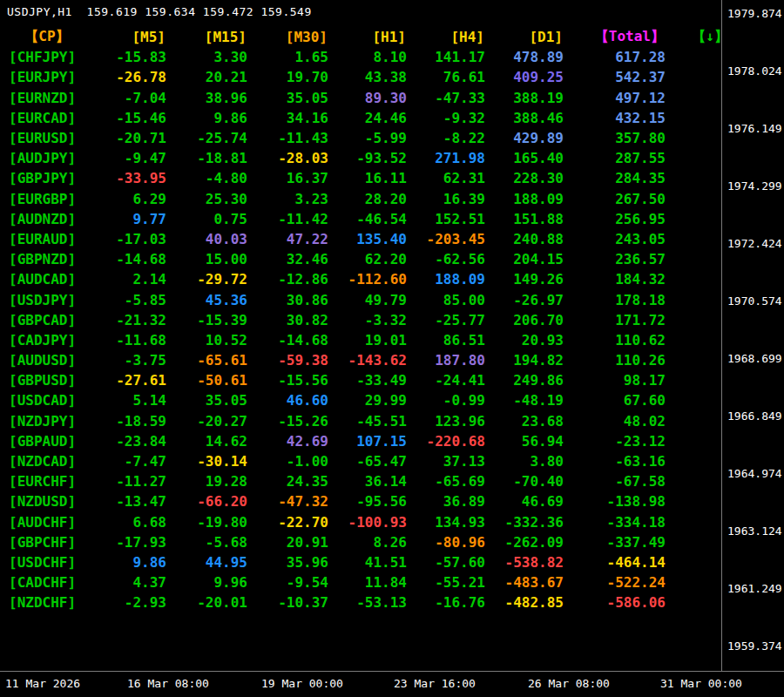 This screenshot has height=697, width=784. What do you see at coordinates (370, 340) in the screenshot?
I see `cell-value: 19.01` at bounding box center [370, 340].